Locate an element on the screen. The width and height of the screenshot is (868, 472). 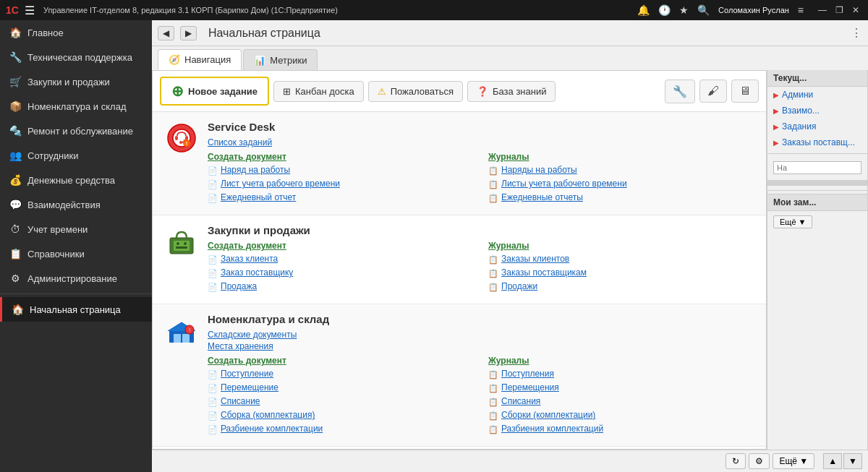
topbar-more-icon: ⋮ is located at coordinates (856, 33).